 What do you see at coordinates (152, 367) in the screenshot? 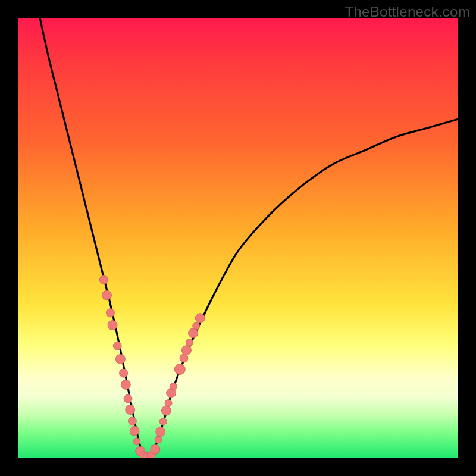
I see `data-markers` at bounding box center [152, 367].